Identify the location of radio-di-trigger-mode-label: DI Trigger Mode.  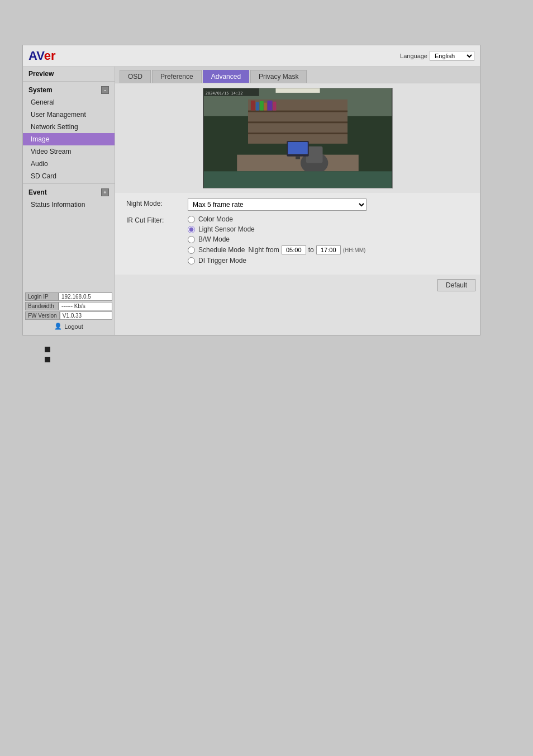
(222, 261).